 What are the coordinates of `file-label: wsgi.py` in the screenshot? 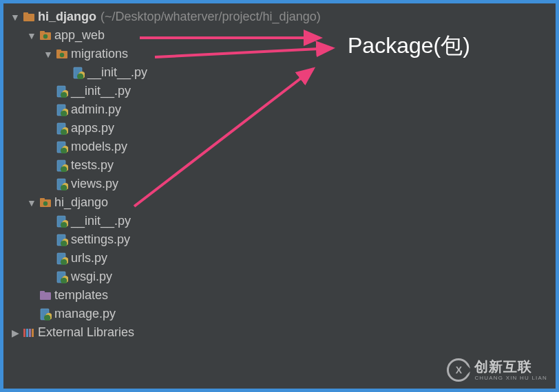 It's located at (91, 276).